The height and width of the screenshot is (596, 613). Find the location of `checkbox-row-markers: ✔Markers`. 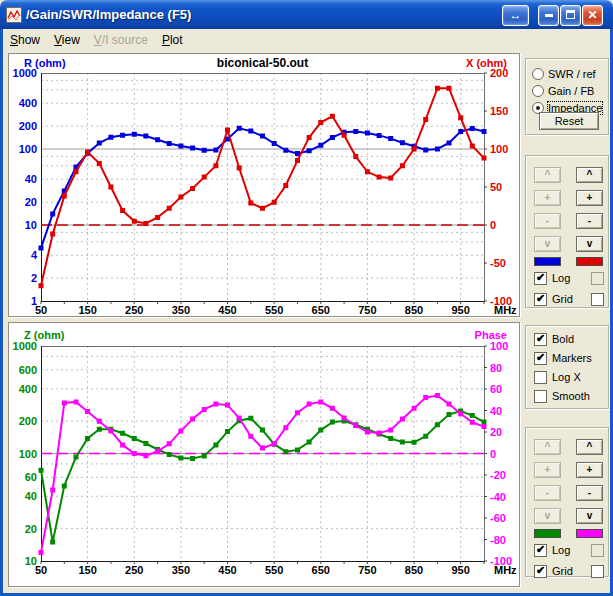

checkbox-row-markers: ✔Markers is located at coordinates (570, 358).